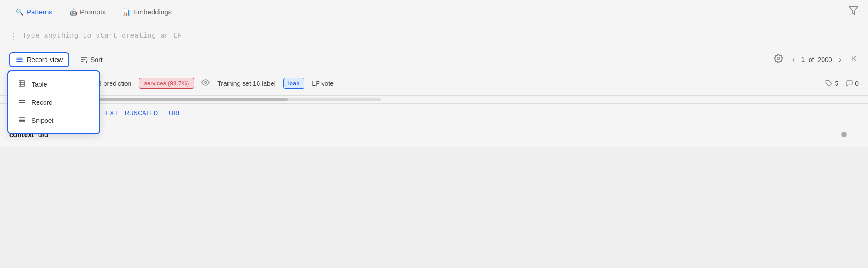  I want to click on record-icon, so click(22, 102).